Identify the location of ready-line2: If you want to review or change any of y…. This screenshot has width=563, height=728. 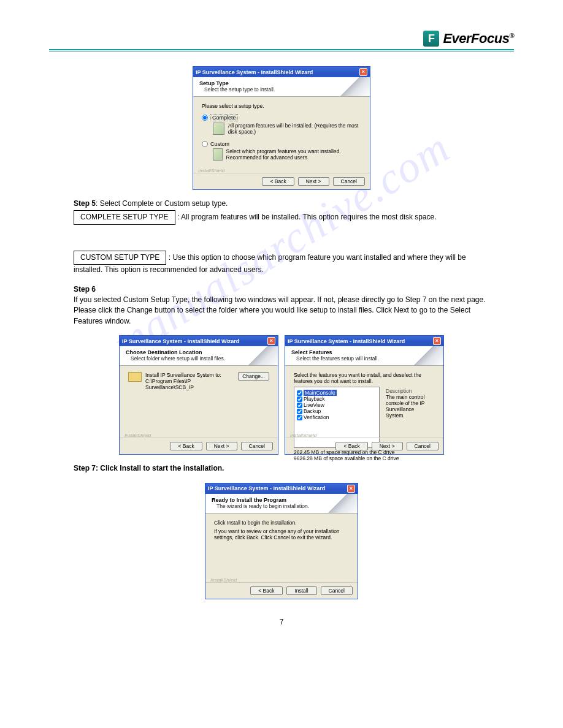
(282, 534).